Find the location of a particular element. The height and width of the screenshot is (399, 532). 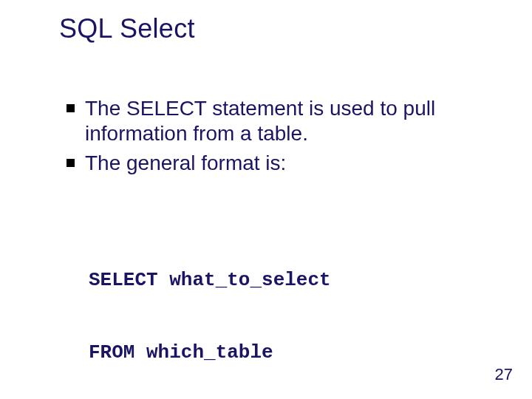

page-number: 27 is located at coordinates (504, 375).